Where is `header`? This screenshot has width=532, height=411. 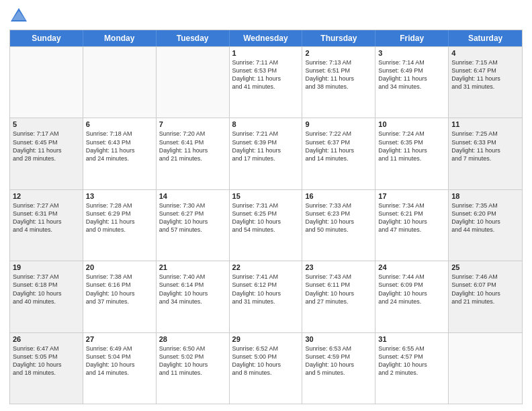
header is located at coordinates (266, 16).